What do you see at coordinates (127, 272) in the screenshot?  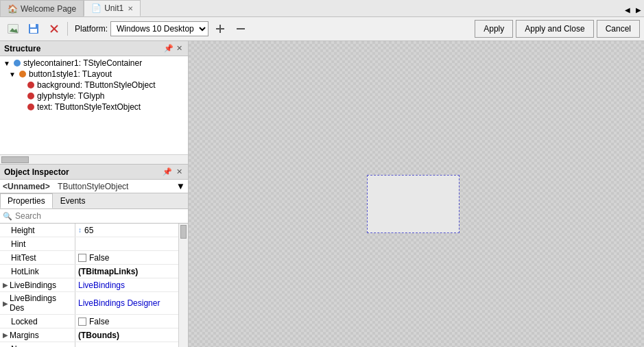 I see `prop-value-hotlink: (TBitmapLinks)` at bounding box center [127, 272].